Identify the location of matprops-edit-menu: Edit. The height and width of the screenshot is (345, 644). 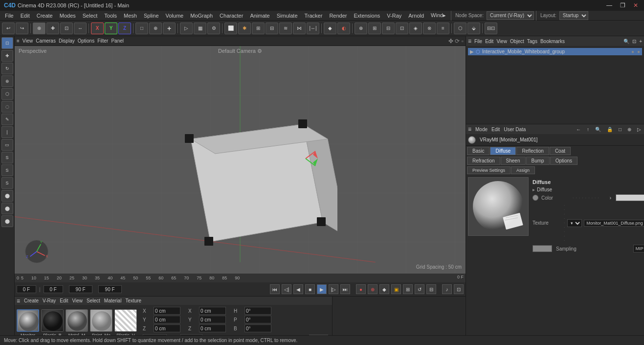
(496, 129).